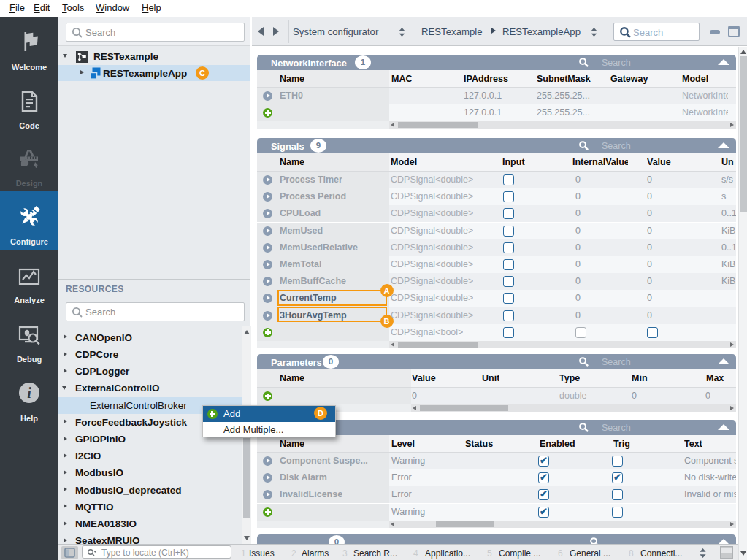 The height and width of the screenshot is (560, 747). I want to click on svg-text: i, so click(29, 393).